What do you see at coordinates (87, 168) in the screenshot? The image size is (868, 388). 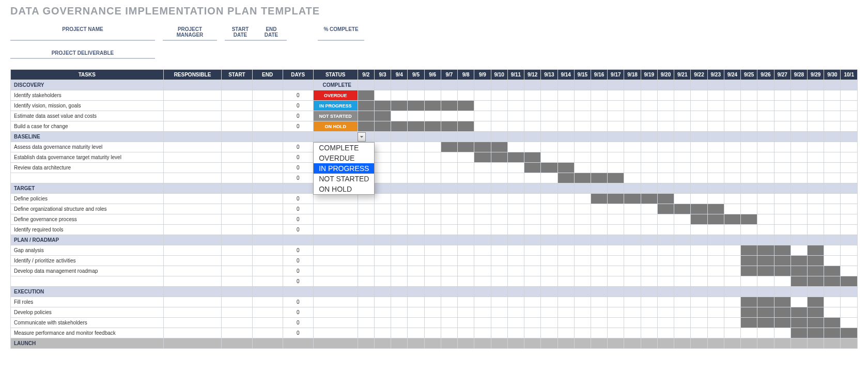 I see `task-label: Review data architecture` at bounding box center [87, 168].